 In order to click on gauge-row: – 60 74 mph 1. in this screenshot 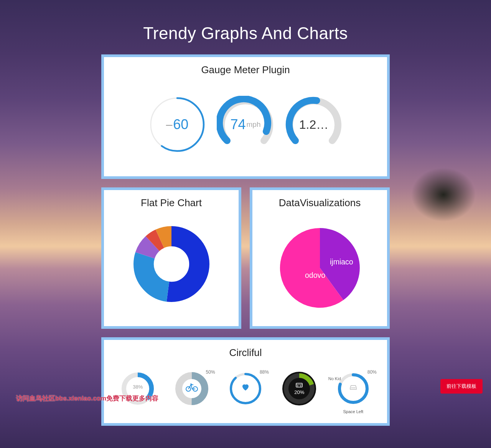, I will do `click(246, 126)`.